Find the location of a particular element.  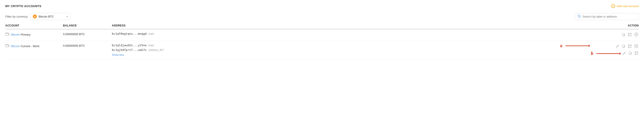

address-tag-2-1: Address_ffe7 is located at coordinates (156, 50).